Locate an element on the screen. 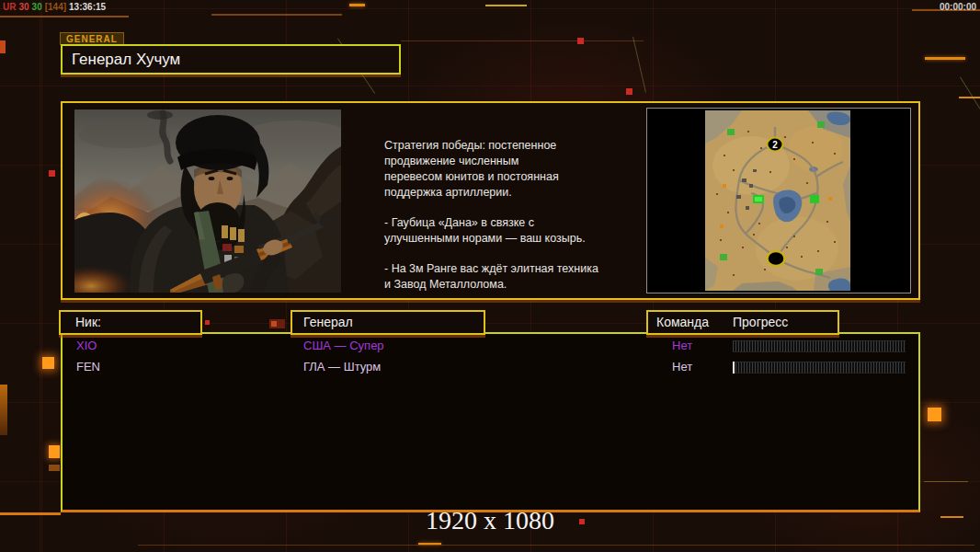  player-row: XIO США — Супер Нет is located at coordinates (491, 346).